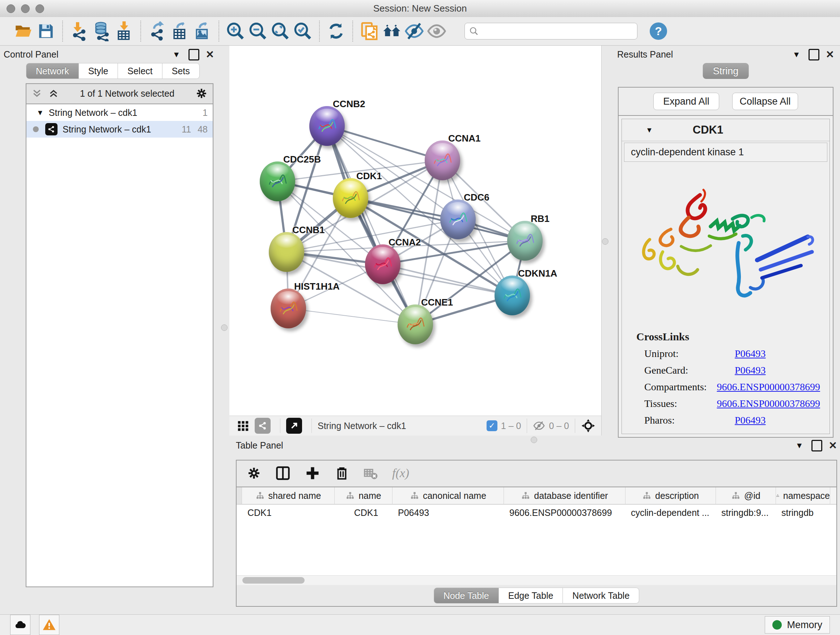 Image resolution: width=840 pixels, height=635 pixels. Describe the element at coordinates (658, 31) in the screenshot. I see `help-icon: ?` at that location.